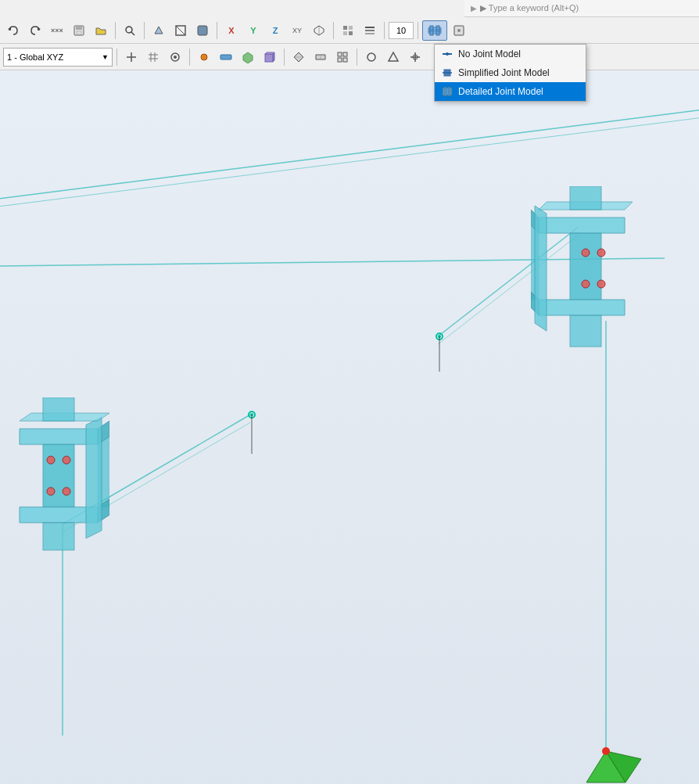 This screenshot has height=784, width=699. I want to click on render-button, so click(203, 31).